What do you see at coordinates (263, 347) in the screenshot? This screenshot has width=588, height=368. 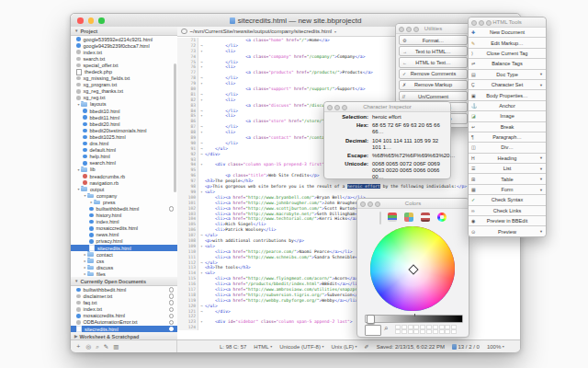 I see `language-menu: HTML▾` at bounding box center [263, 347].